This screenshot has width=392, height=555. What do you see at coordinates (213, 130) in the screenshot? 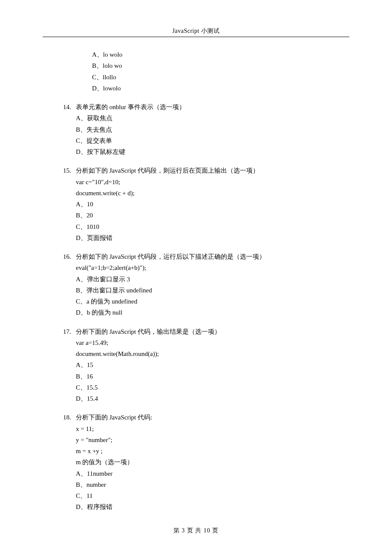
I see `option-b: B、失去焦点` at bounding box center [213, 130].